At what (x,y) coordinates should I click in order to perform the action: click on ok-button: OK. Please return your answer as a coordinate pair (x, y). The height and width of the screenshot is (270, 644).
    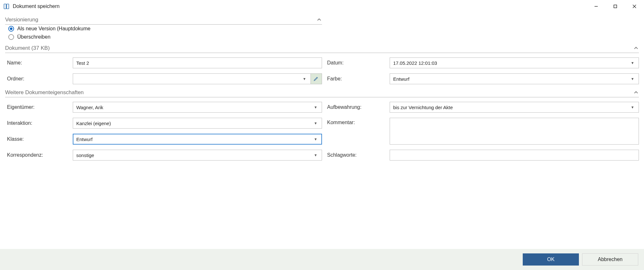
    Looking at the image, I should click on (551, 259).